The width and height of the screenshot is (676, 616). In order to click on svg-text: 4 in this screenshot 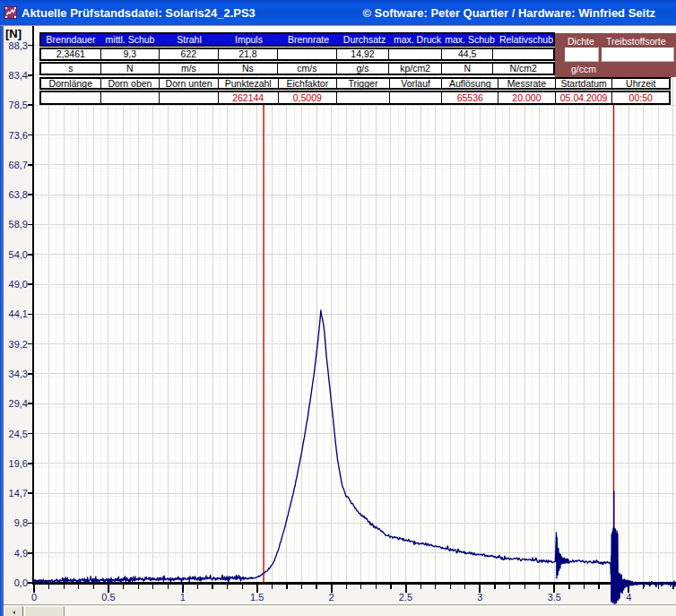, I will do `click(628, 597)`.